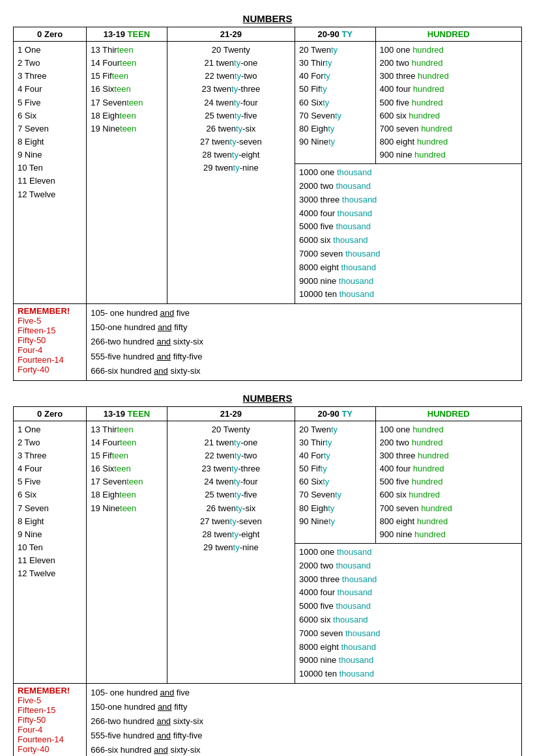  What do you see at coordinates (448, 482) in the screenshot?
I see `hundred-cell-2: 100 one hundred 200 two hundred 300 thre…` at bounding box center [448, 482].